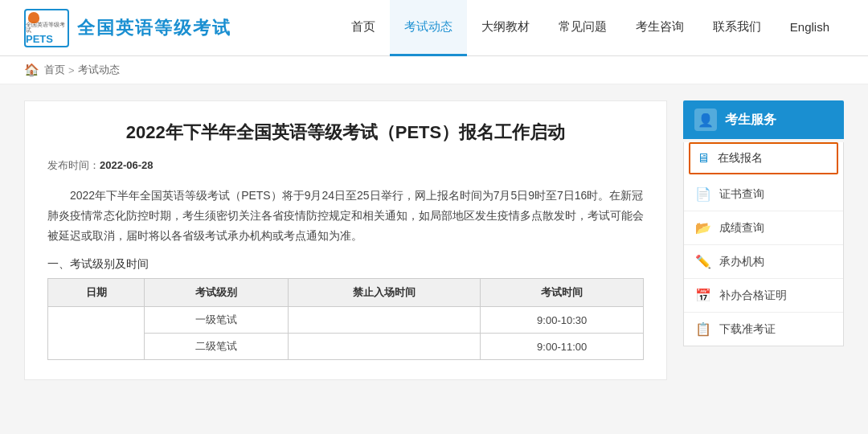 The width and height of the screenshot is (868, 434). What do you see at coordinates (96, 334) in the screenshot?
I see `date-cell` at bounding box center [96, 334].